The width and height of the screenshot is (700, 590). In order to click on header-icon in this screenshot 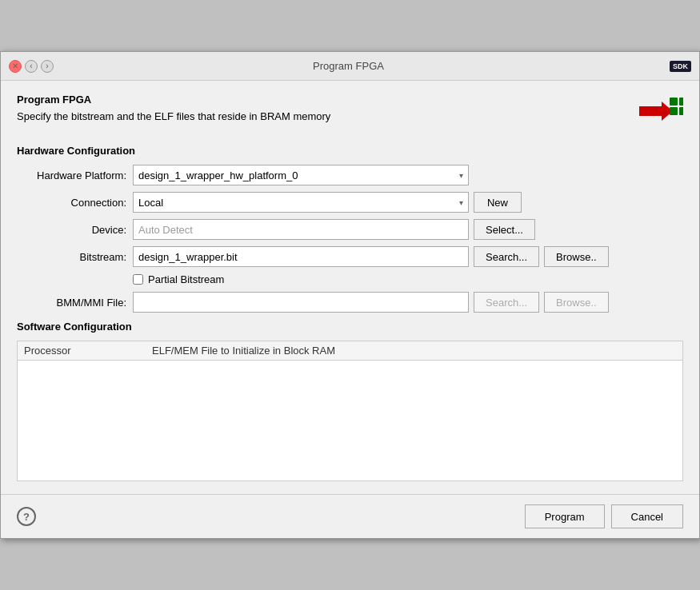, I will do `click(661, 113)`.